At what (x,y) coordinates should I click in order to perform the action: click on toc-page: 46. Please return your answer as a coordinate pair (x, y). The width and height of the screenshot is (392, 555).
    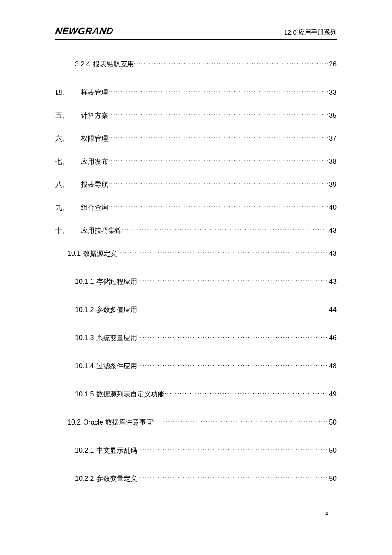
    Looking at the image, I should click on (332, 338).